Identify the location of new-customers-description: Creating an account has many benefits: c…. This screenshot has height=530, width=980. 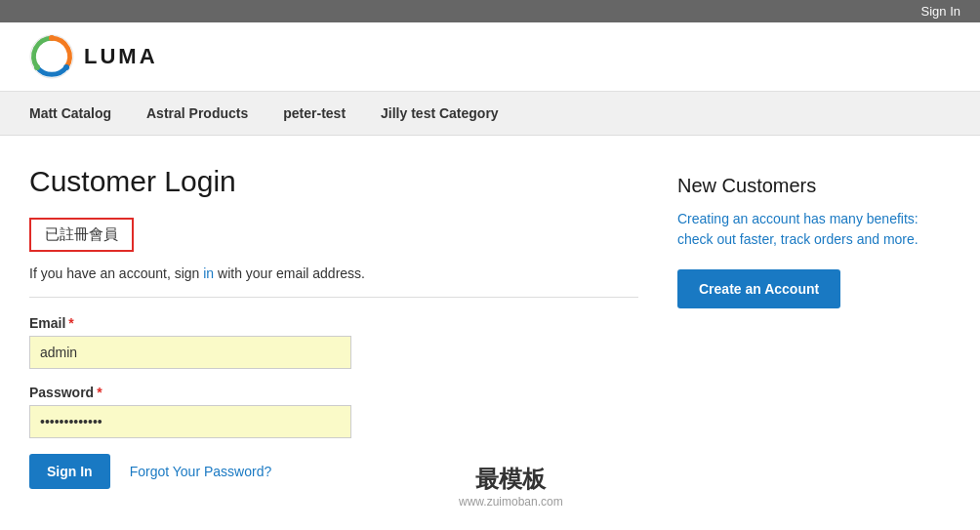
(814, 229).